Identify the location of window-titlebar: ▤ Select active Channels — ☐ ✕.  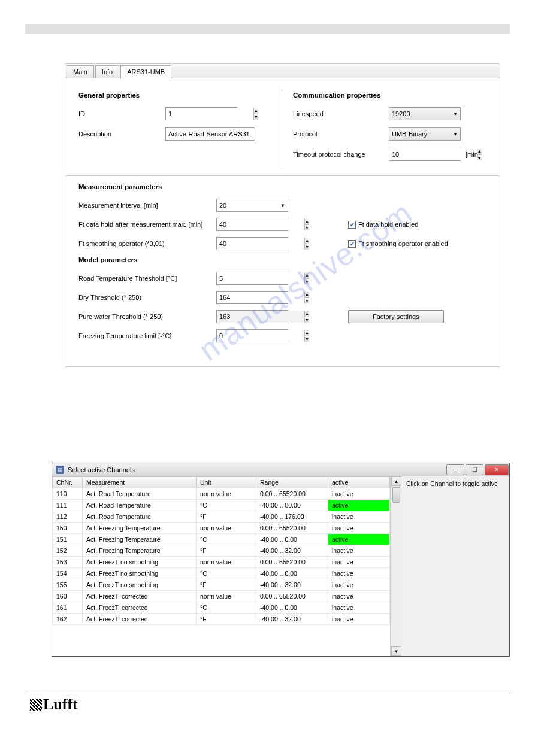
(280, 470).